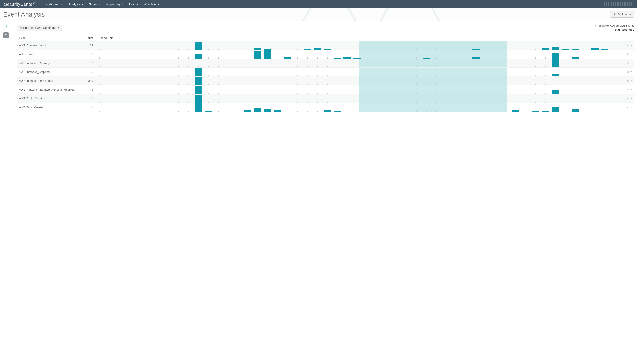 This screenshot has height=364, width=637. What do you see at coordinates (6, 35) in the screenshot?
I see `filter-count-badge: 2` at bounding box center [6, 35].